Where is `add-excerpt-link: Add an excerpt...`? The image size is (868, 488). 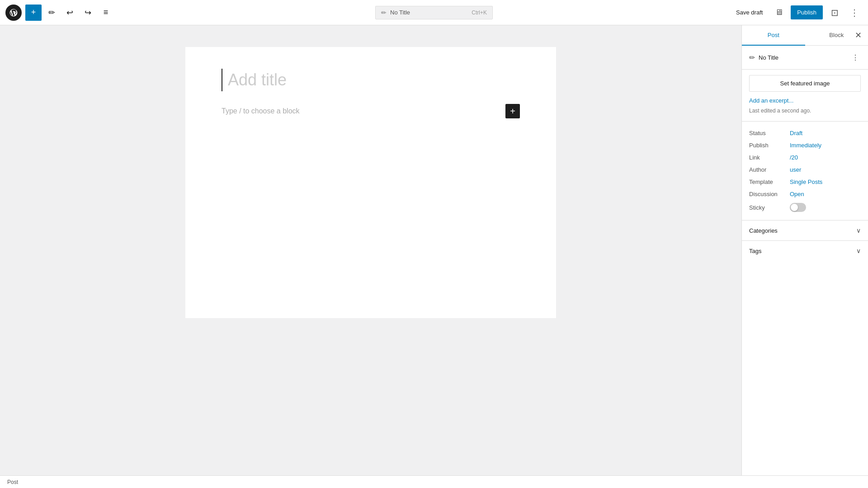
add-excerpt-link: Add an excerpt... is located at coordinates (805, 102).